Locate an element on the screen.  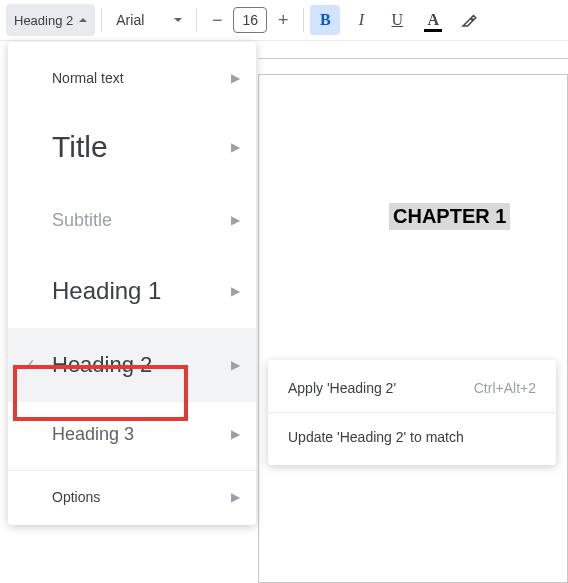
underline-button: U is located at coordinates (397, 20).